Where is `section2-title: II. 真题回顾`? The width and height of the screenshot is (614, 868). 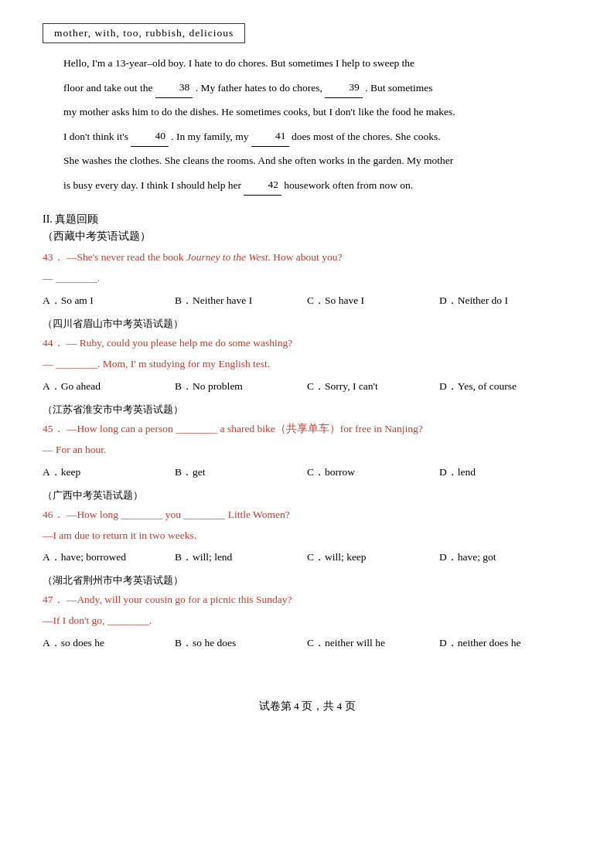
section2-title: II. 真题回顾 is located at coordinates (307, 220).